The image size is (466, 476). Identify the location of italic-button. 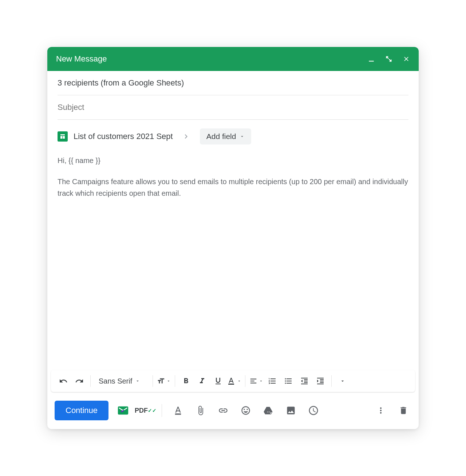
(202, 381).